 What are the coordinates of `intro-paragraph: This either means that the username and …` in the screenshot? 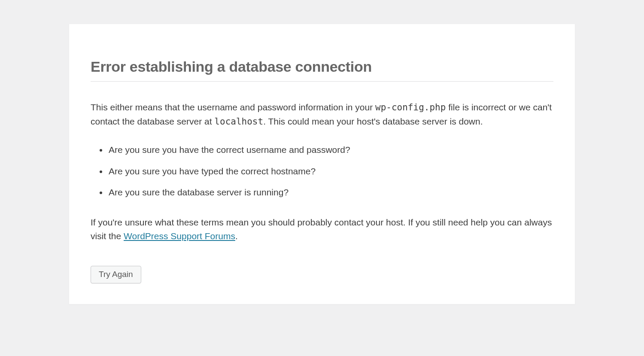 It's located at (322, 114).